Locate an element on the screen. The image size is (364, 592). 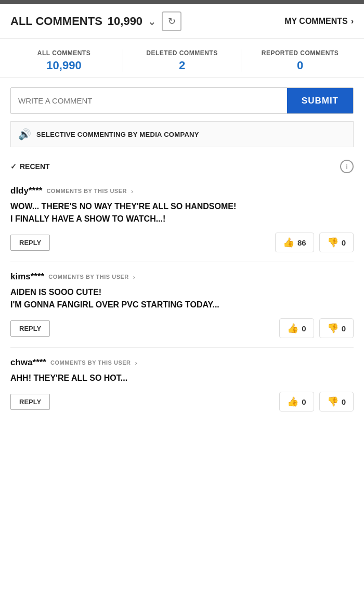
comment-1-upvote-count: 86 is located at coordinates (302, 242).